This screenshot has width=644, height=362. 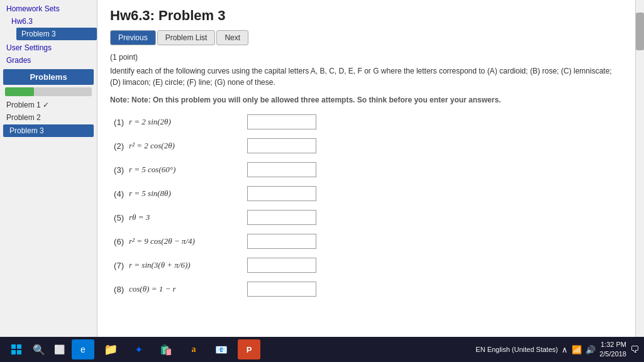 I want to click on sidebar-item-user-settings: User Settings, so click(x=48, y=48).